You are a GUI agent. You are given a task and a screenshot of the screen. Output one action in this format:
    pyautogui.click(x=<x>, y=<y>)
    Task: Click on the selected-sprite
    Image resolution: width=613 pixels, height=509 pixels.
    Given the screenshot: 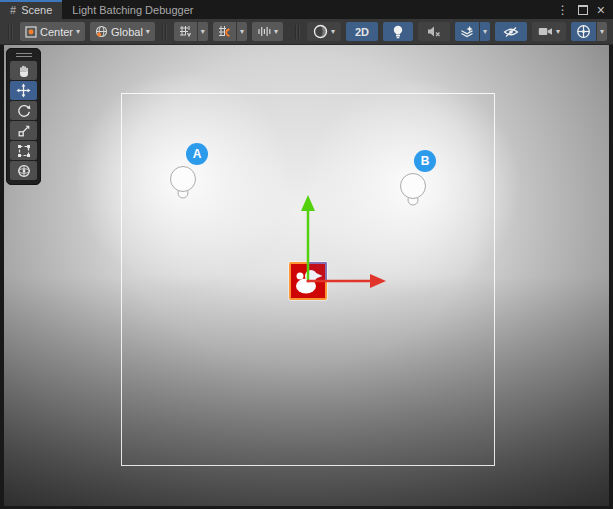 What is the action you would take?
    pyautogui.click(x=308, y=281)
    